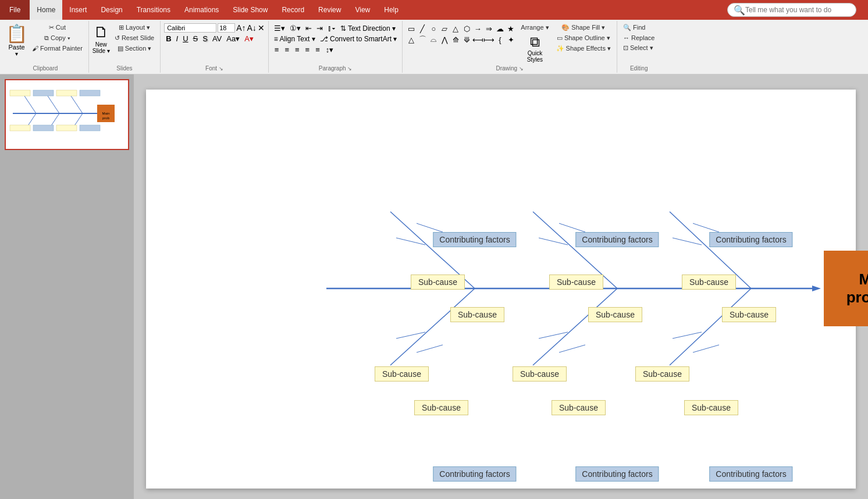 This screenshot has height=499, width=868. I want to click on line-spacing-button: ↕▾, so click(330, 50).